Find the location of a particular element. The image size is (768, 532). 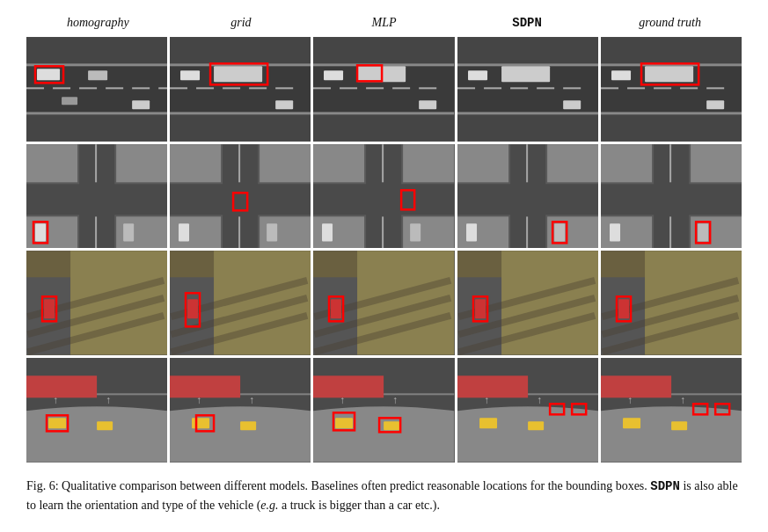

cell-r3c5 is located at coordinates (671, 302).